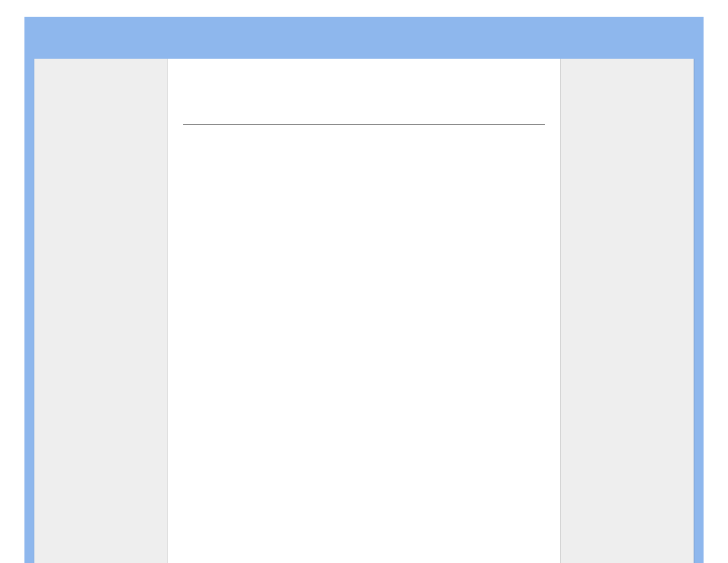  What do you see at coordinates (364, 125) in the screenshot?
I see `horizontal-rule` at bounding box center [364, 125].